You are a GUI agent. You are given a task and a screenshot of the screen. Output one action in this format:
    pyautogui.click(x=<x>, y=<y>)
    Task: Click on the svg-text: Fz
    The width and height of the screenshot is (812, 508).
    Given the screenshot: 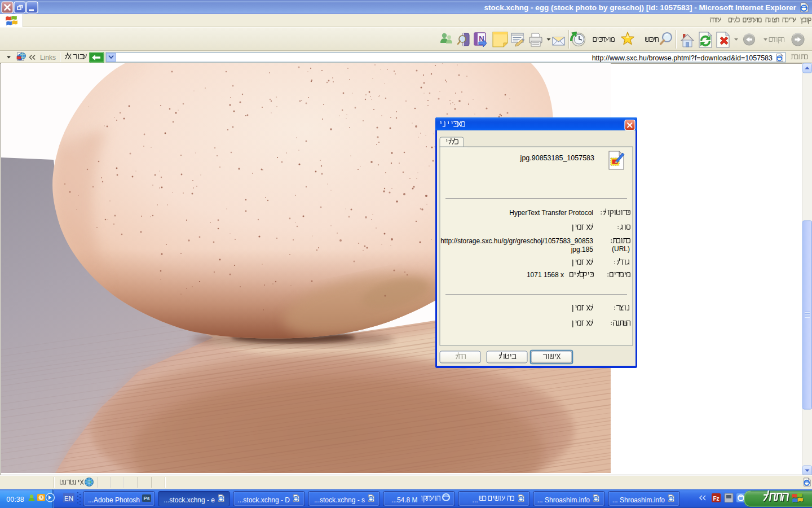 What is the action you would take?
    pyautogui.click(x=716, y=499)
    